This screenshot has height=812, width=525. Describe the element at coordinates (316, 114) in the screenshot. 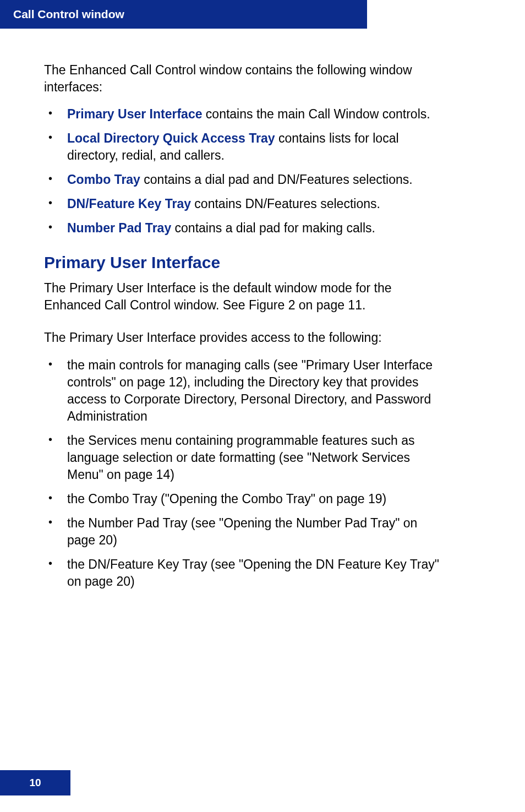

I see `list-item-text: contains the main Call Window controls.` at that location.